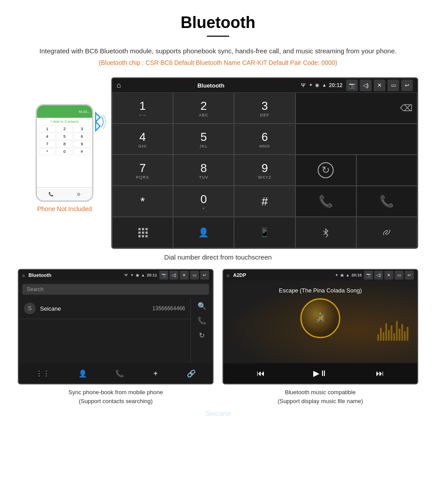 The height and width of the screenshot is (504, 436). What do you see at coordinates (47, 144) in the screenshot?
I see `phone-key-7: 7` at bounding box center [47, 144].